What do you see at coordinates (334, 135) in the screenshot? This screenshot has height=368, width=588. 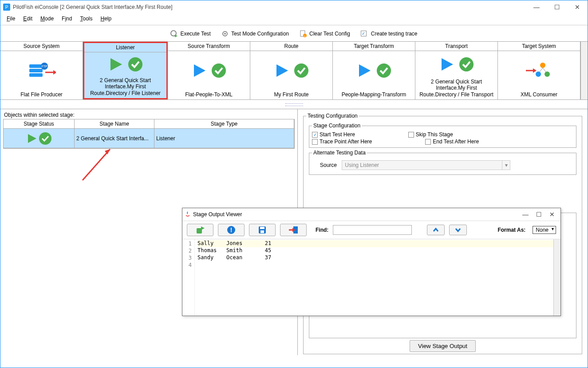 I see `start-test-here-checkbox: ✓Start Test Here` at bounding box center [334, 135].